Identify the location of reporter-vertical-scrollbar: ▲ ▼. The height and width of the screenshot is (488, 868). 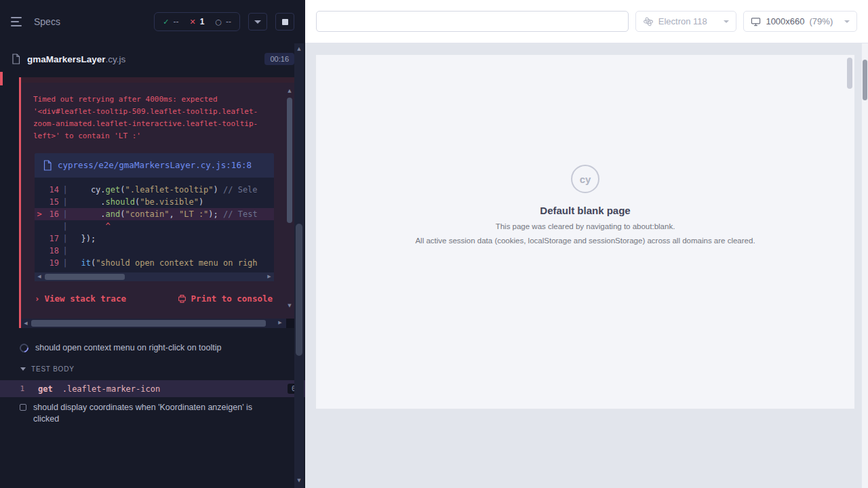
(299, 266).